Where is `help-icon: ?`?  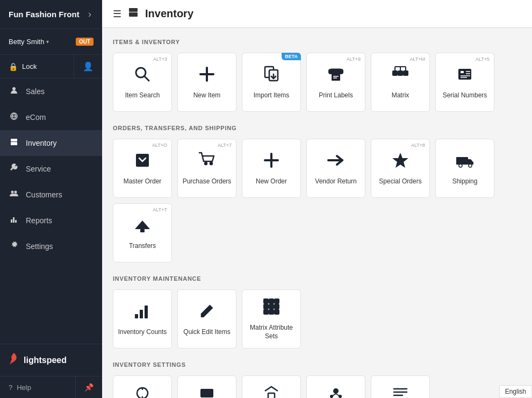 help-icon: ? is located at coordinates (11, 387).